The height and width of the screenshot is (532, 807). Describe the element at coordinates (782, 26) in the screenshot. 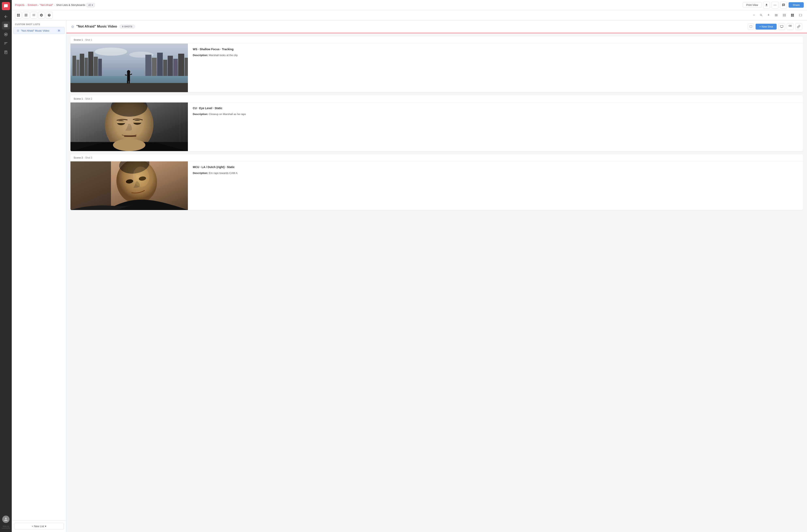

I see `shot-view-screen-button` at that location.